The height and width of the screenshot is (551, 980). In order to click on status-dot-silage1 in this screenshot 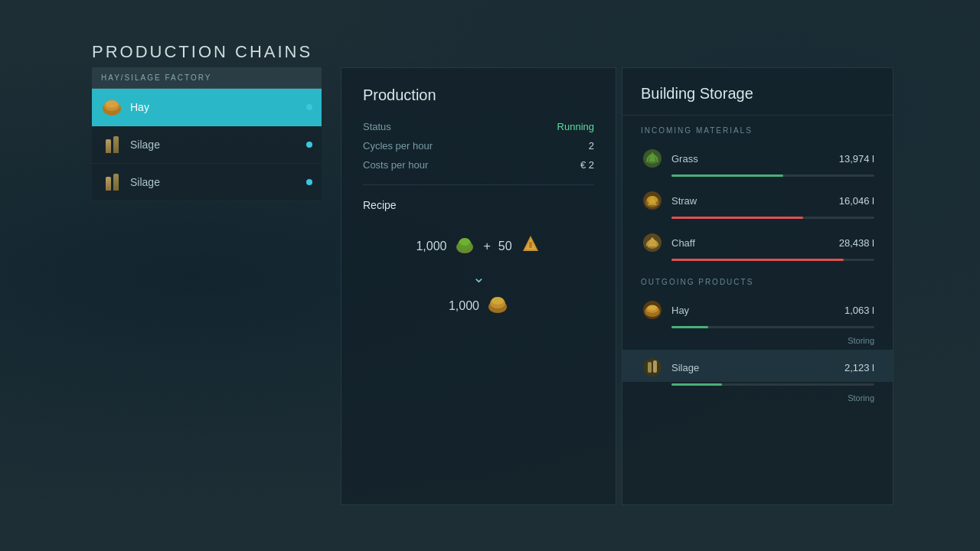, I will do `click(309, 145)`.